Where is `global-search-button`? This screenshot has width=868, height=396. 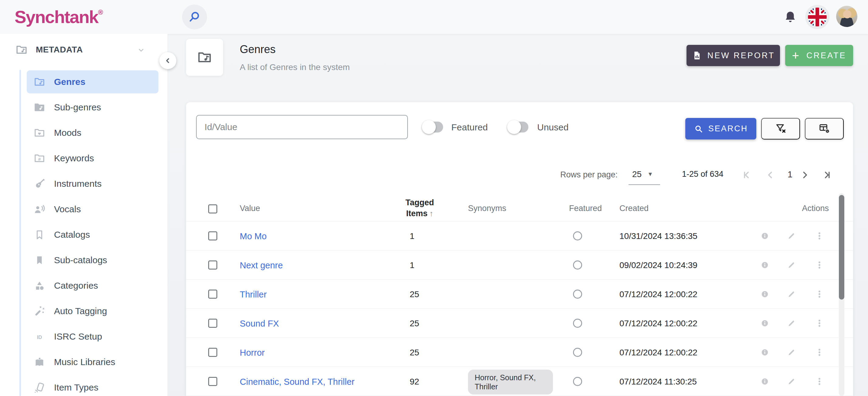 global-search-button is located at coordinates (194, 17).